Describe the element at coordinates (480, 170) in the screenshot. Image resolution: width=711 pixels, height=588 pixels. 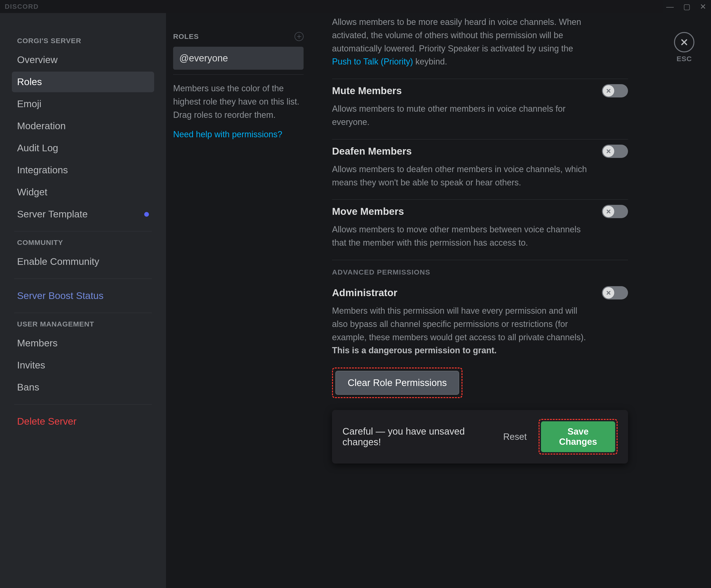
I see `permission-deafen-members: Deafen Members Allows members to deafen …` at that location.